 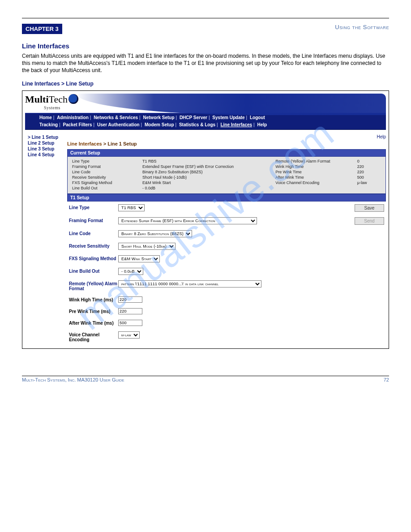 I want to click on input-wink-high, so click(x=130, y=300).